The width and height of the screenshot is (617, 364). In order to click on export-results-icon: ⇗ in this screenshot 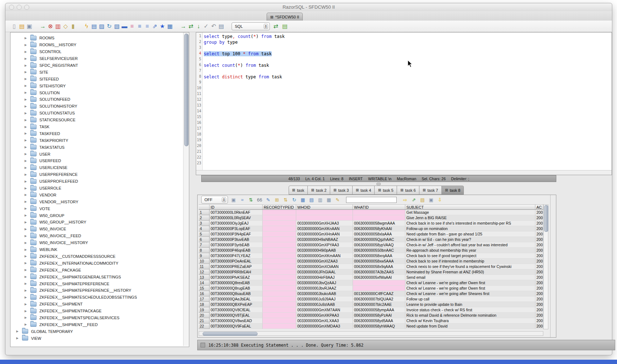, I will do `click(414, 200)`.